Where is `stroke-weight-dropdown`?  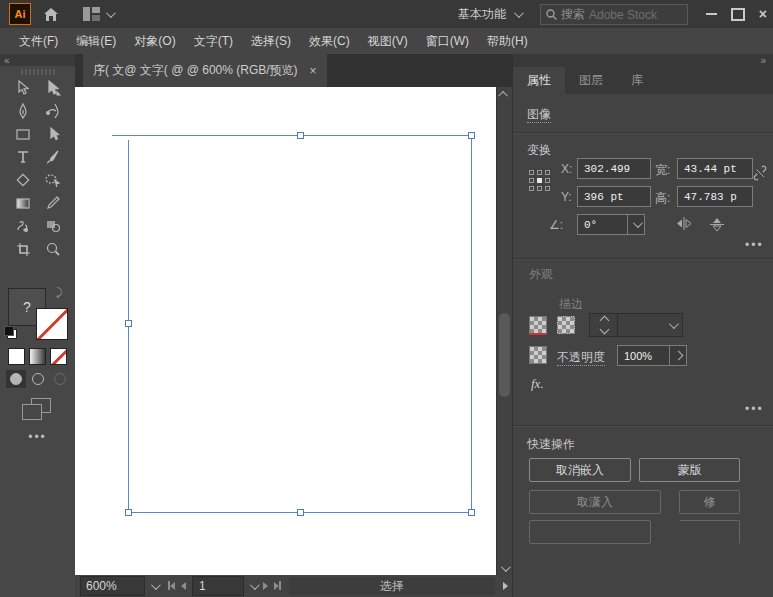 stroke-weight-dropdown is located at coordinates (650, 325).